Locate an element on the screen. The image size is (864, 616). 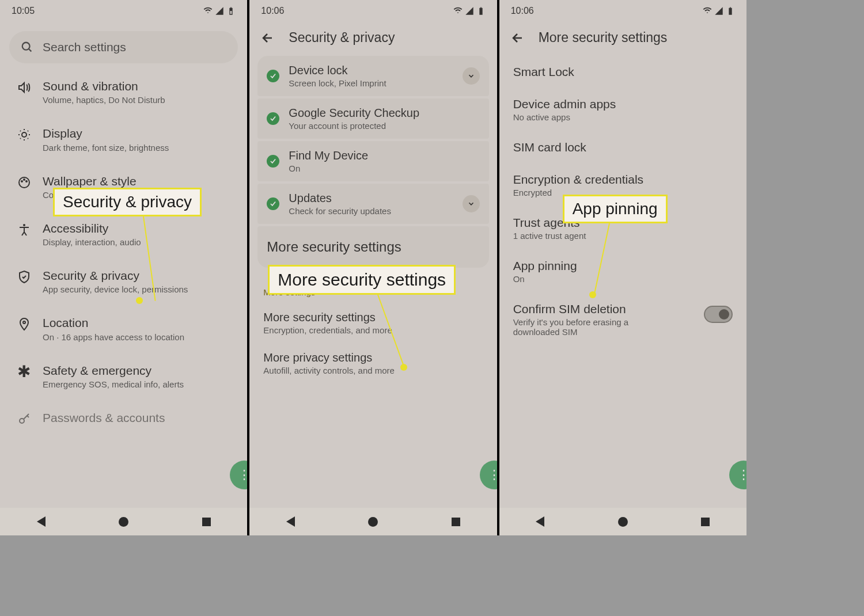
item-sub: Encryption, credentials, and more is located at coordinates (373, 330).